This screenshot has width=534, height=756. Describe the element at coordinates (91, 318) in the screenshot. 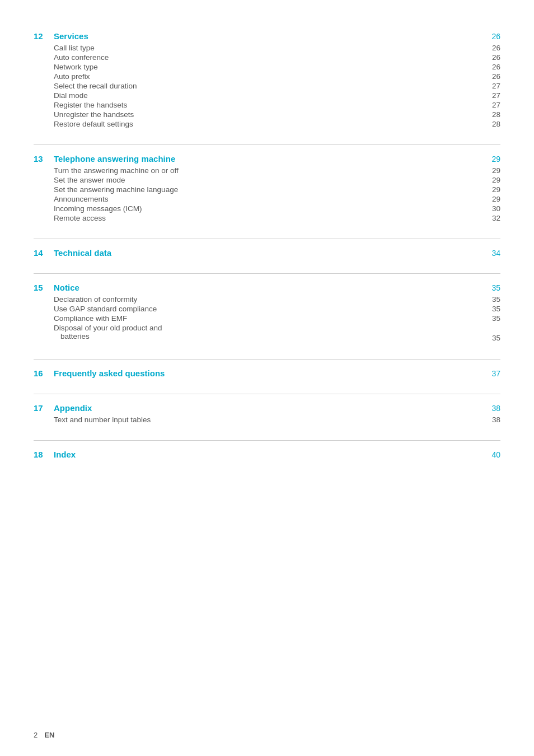

I see `item-label: Compliance with EMF` at that location.